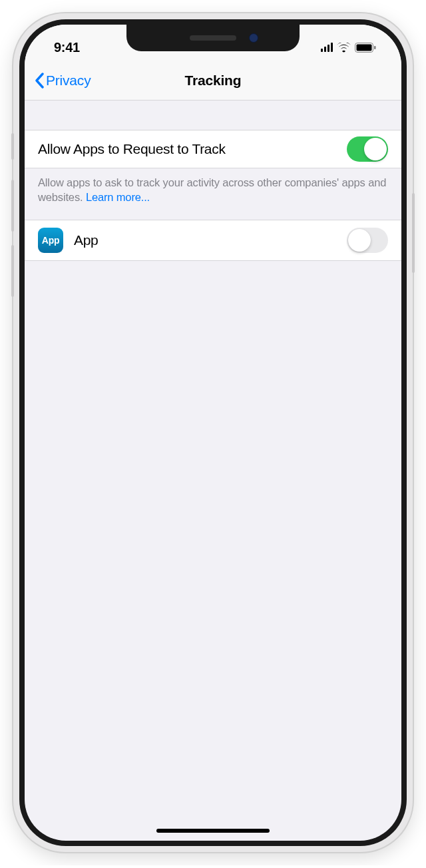 This screenshot has width=426, height=868. I want to click on power-button, so click(413, 233).